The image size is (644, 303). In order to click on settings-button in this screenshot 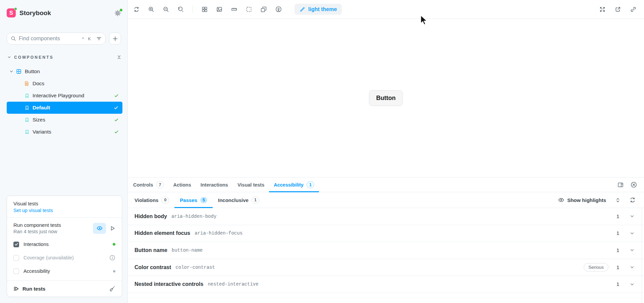, I will do `click(118, 13)`.